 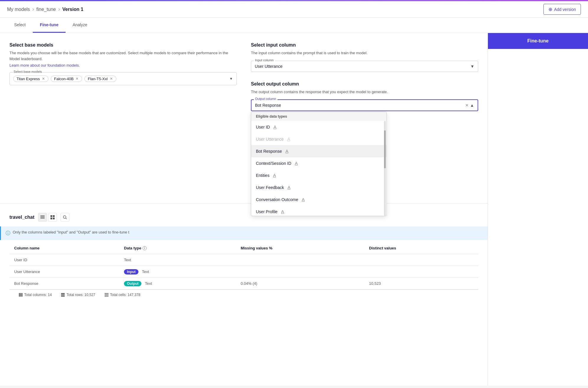 What do you see at coordinates (244, 272) in the screenshot?
I see `table-row: User Utterance Input Text` at bounding box center [244, 272].